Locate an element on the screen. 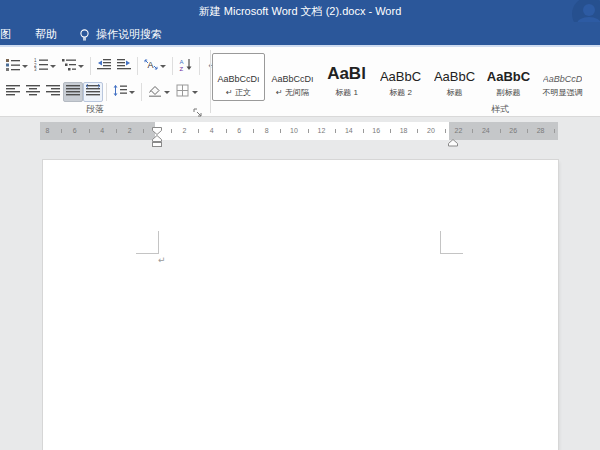  borders-button is located at coordinates (187, 92).